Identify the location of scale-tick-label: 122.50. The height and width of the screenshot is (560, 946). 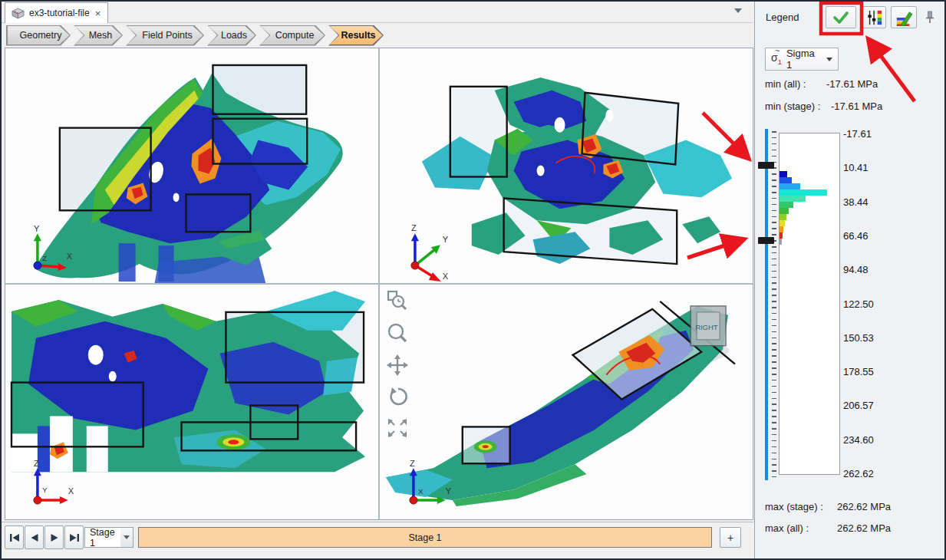
(859, 305).